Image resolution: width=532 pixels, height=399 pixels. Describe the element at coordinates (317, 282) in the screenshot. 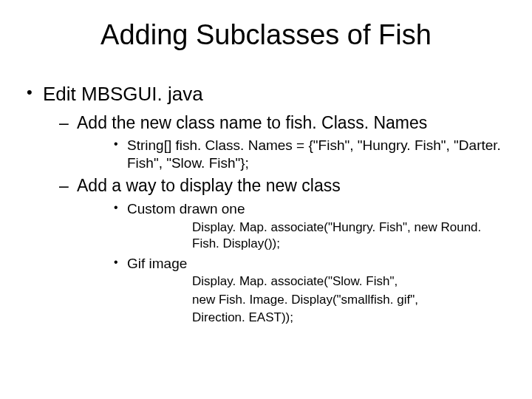

I see `code-line: Display. Map. associate("Slow. Fish",` at that location.